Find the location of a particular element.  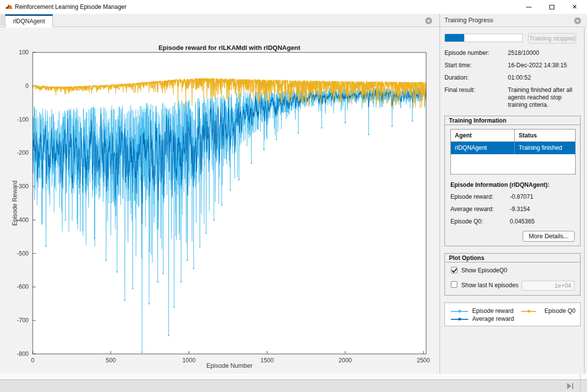

show-last-n-episodes-checkbox is located at coordinates (454, 285).